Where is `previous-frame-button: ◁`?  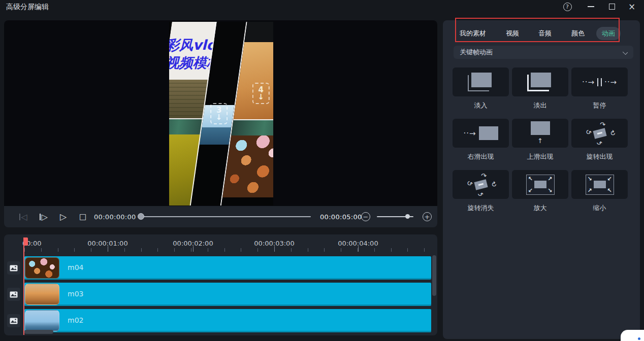
previous-frame-button: ◁ is located at coordinates (23, 217).